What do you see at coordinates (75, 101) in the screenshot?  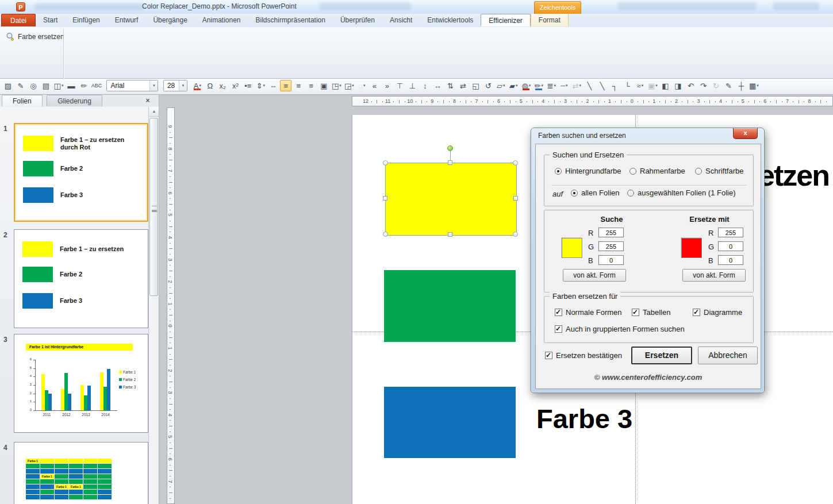 I see `tab-outline: Gliederung` at bounding box center [75, 101].